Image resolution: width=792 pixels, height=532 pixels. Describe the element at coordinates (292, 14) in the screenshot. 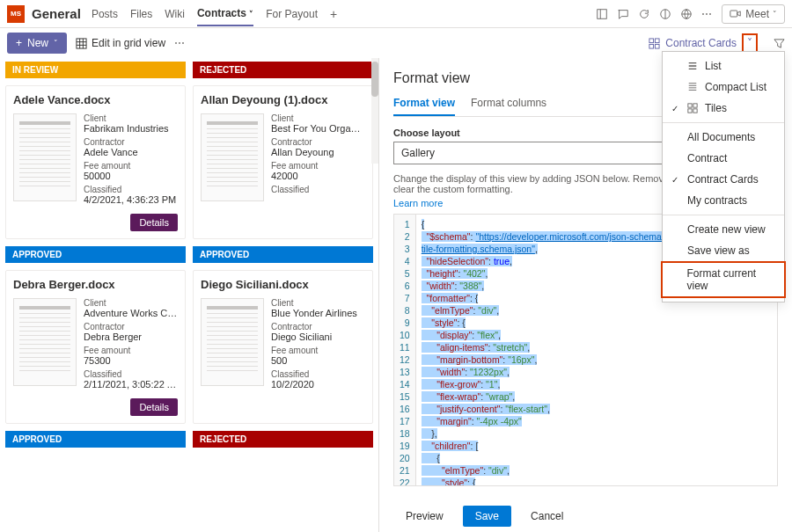

I see `tab-for-payout: For Payout` at that location.